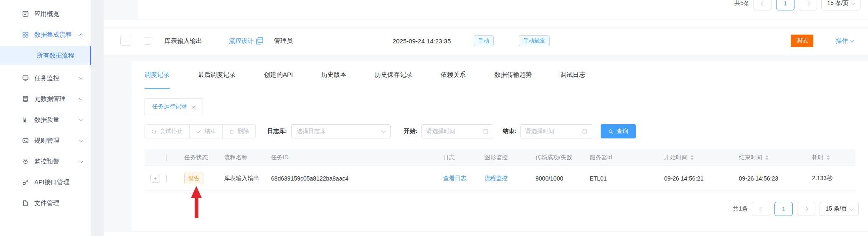 This screenshot has width=868, height=236. What do you see at coordinates (126, 41) in the screenshot?
I see `collapse-row-button: -` at bounding box center [126, 41].